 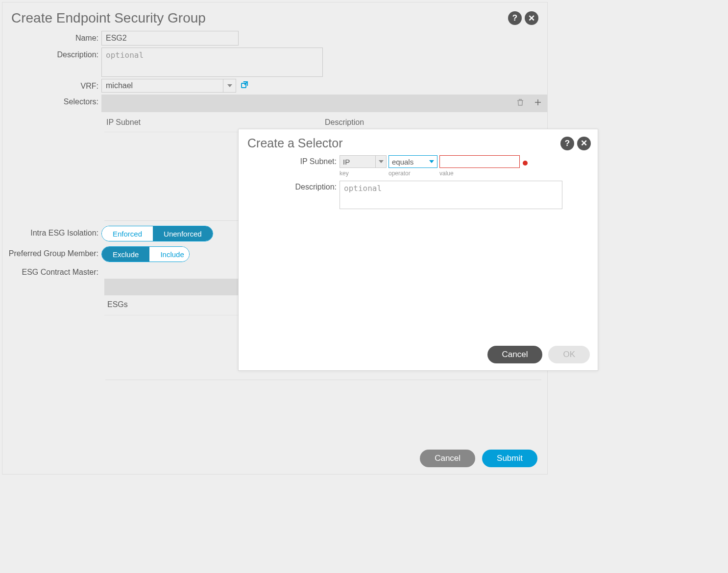 What do you see at coordinates (275, 103) in the screenshot?
I see `row-selectors: Selectors:` at bounding box center [275, 103].